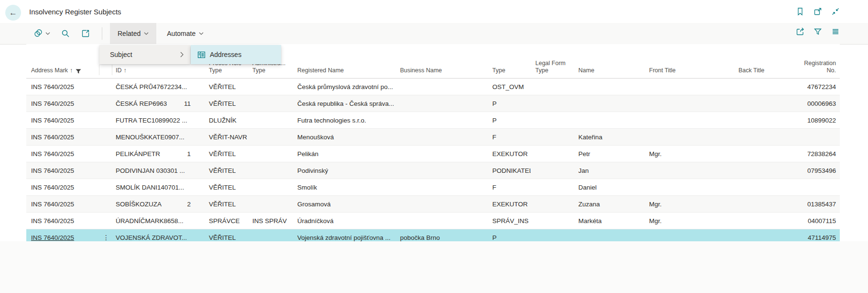  Describe the element at coordinates (609, 170) in the screenshot. I see `cell-name: Jan` at that location.